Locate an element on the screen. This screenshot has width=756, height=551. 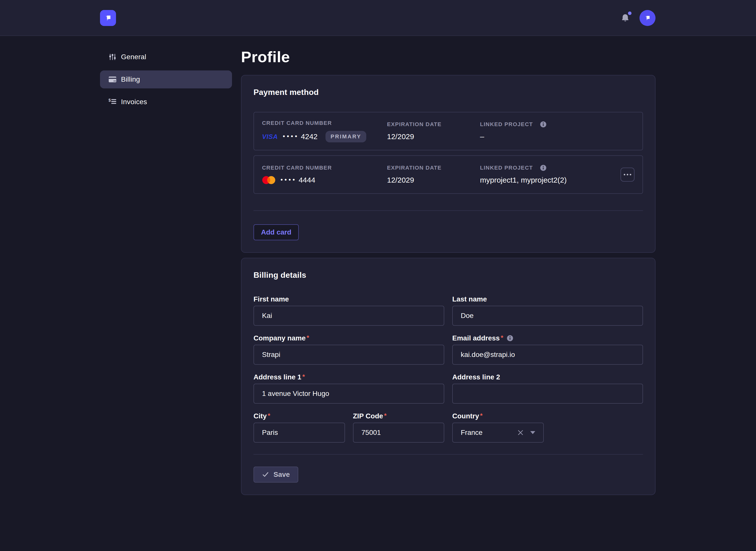
card-number-value: VISA •••• 4242 PRIMARY is located at coordinates (324, 137).